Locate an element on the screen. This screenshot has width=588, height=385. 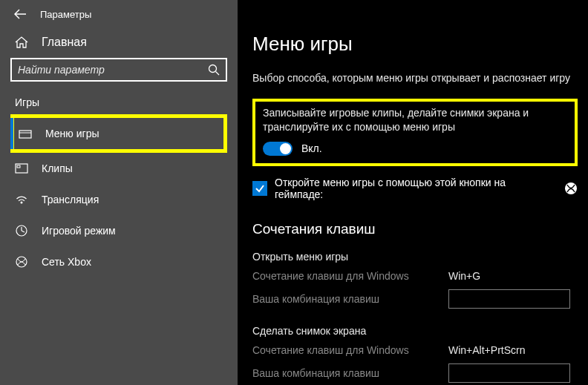
shortcut-windows-value: Win+G is located at coordinates (465, 276).